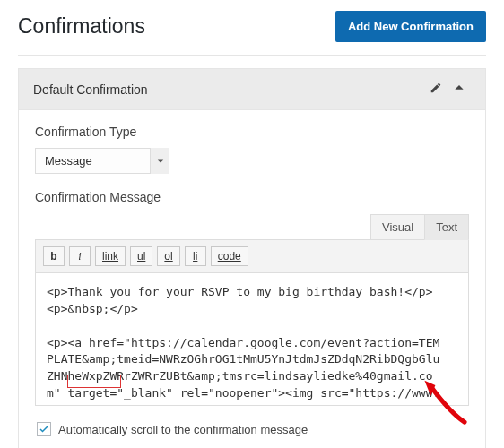 The image size is (504, 448). I want to click on toolbar-li-button: li, so click(196, 256).